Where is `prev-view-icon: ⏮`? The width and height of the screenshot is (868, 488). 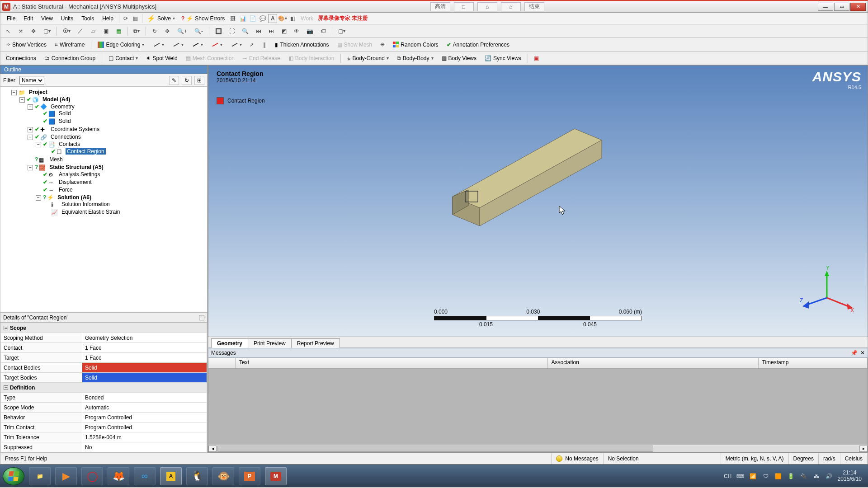 prev-view-icon: ⏮ is located at coordinates (259, 31).